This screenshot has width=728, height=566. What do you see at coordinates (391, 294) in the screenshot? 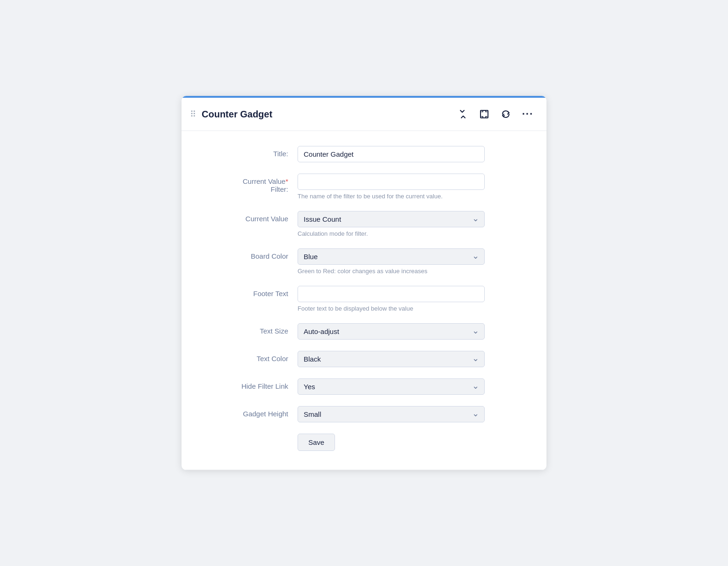
I see `footer-text-input` at bounding box center [391, 294].